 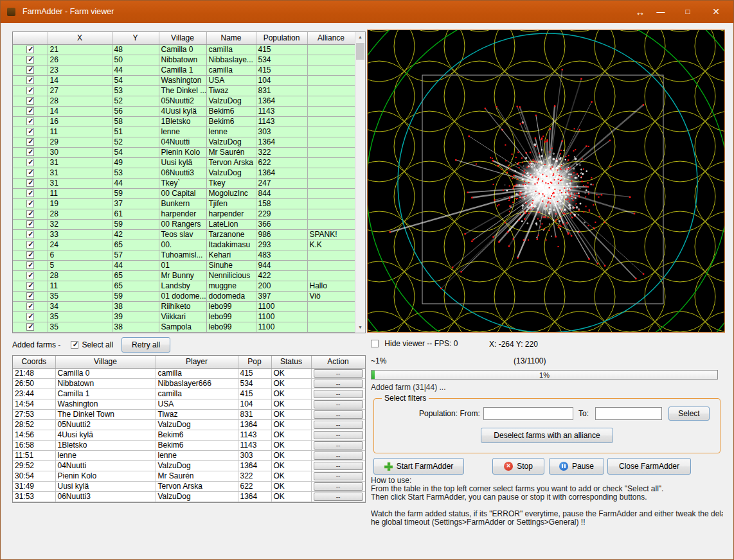 What do you see at coordinates (338, 362) in the screenshot?
I see `column-header: Action` at bounding box center [338, 362].